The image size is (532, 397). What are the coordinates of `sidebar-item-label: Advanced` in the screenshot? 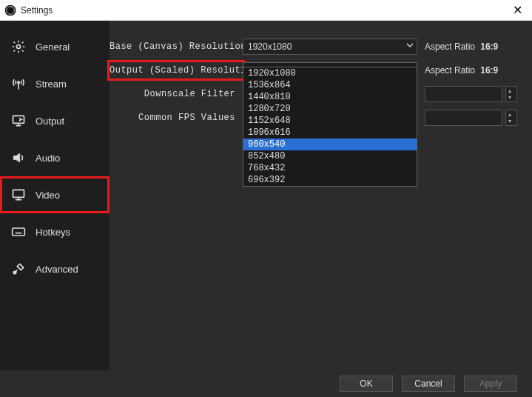 It's located at (57, 270).